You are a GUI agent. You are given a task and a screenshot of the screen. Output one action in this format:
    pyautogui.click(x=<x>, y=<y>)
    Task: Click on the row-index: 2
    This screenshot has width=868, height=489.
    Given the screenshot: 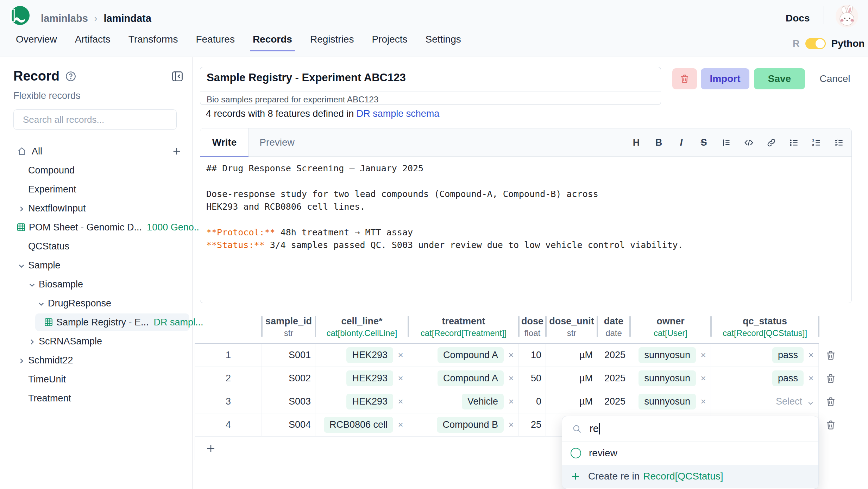 What is the action you would take?
    pyautogui.click(x=228, y=379)
    